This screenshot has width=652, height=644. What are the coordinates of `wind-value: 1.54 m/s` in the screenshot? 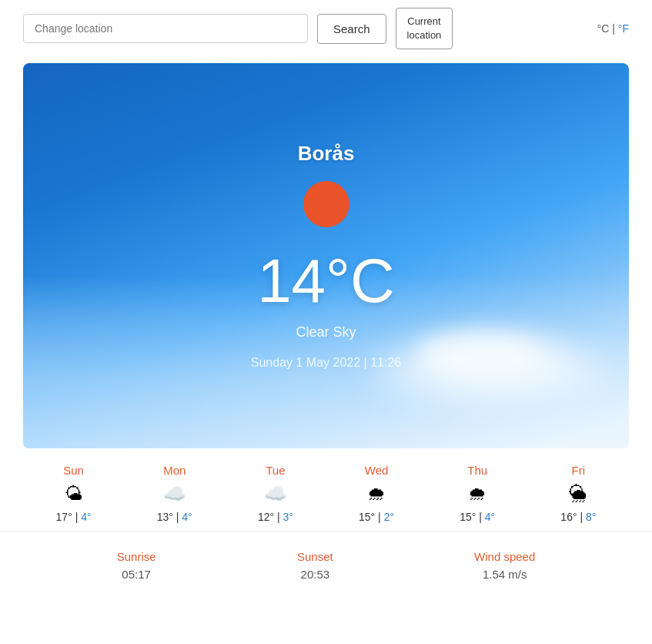 It's located at (505, 575).